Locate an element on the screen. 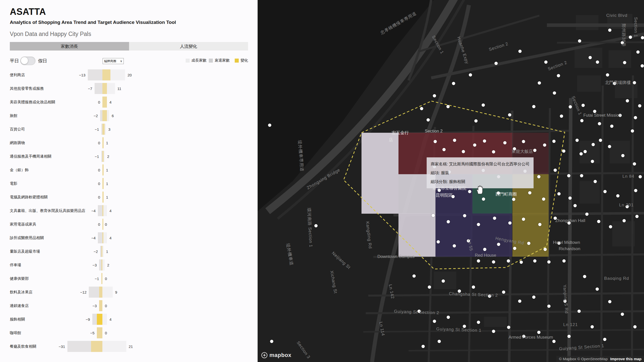  category-row: 文具書籍、出版、教育休閒及玩具娛樂用品店−44 is located at coordinates (129, 211).